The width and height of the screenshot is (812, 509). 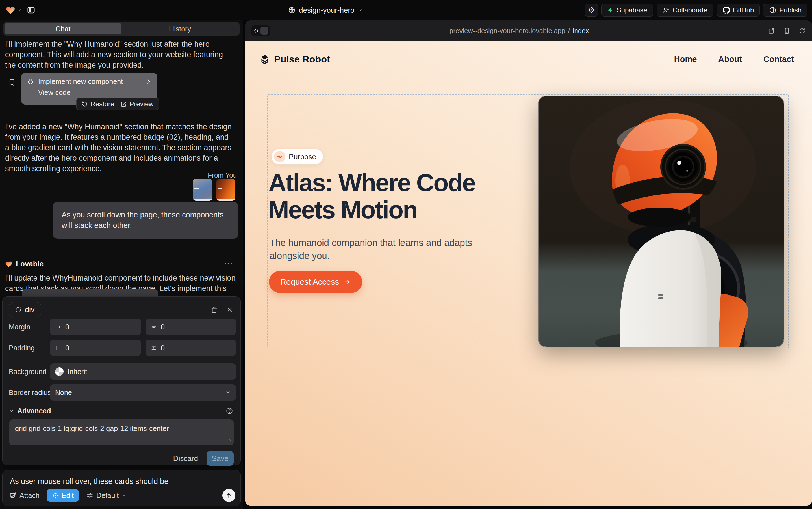 What do you see at coordinates (685, 10) in the screenshot?
I see `collaborate-button: Collaborate` at bounding box center [685, 10].